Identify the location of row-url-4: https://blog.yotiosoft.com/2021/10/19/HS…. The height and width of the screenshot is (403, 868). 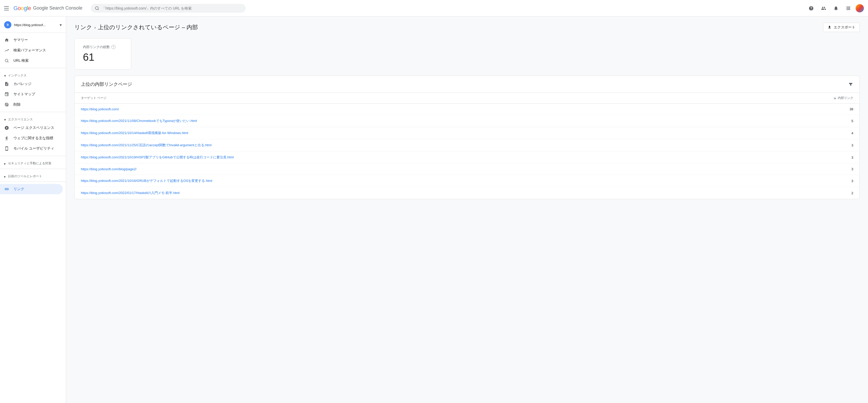
(408, 157).